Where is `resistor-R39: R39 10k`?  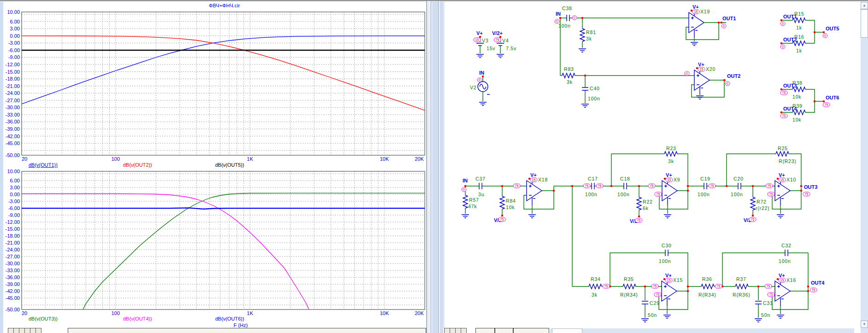
resistor-R39: R39 10k is located at coordinates (799, 113).